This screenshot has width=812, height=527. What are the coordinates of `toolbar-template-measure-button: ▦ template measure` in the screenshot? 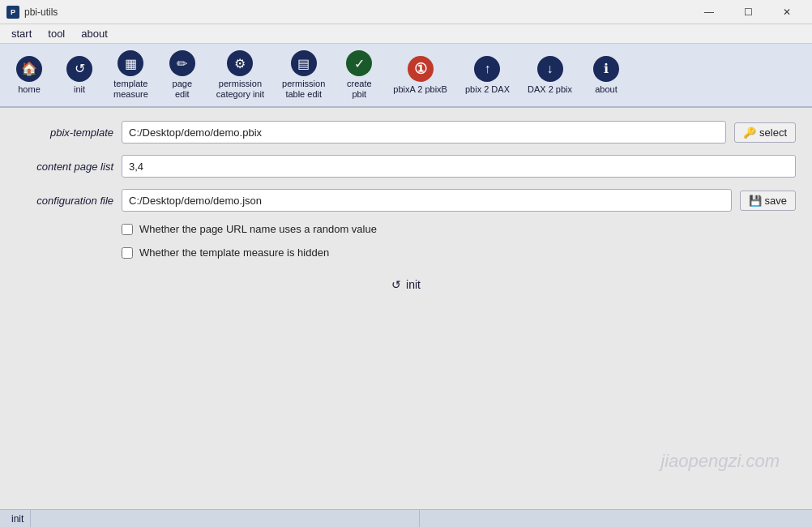 It's located at (131, 75).